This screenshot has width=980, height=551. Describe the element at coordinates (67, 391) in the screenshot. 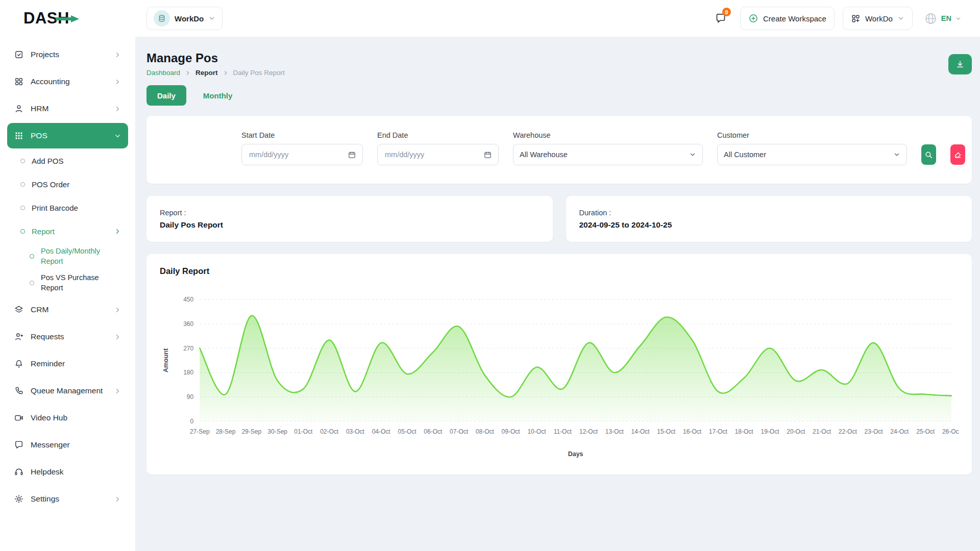

I see `sidebar-item-queue-management: Queue Management` at that location.